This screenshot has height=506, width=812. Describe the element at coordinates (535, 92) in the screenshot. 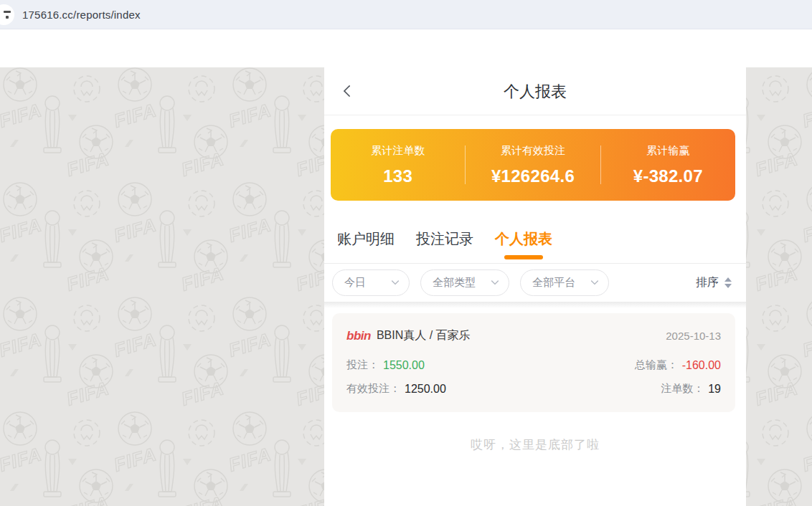

I see `page-title: 个人报表` at that location.